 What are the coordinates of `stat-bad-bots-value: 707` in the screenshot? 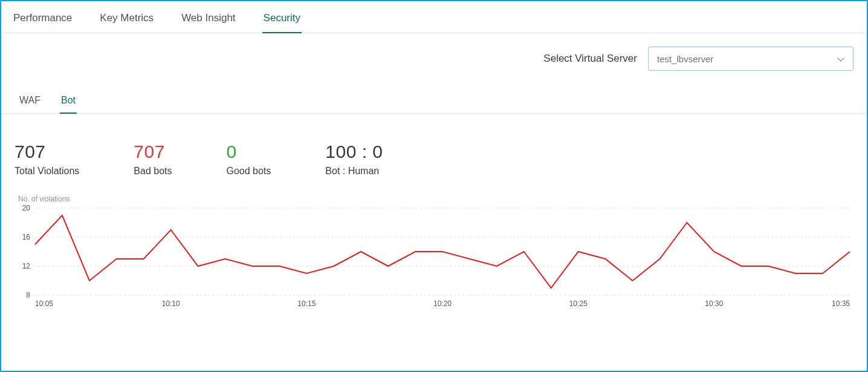 It's located at (152, 152).